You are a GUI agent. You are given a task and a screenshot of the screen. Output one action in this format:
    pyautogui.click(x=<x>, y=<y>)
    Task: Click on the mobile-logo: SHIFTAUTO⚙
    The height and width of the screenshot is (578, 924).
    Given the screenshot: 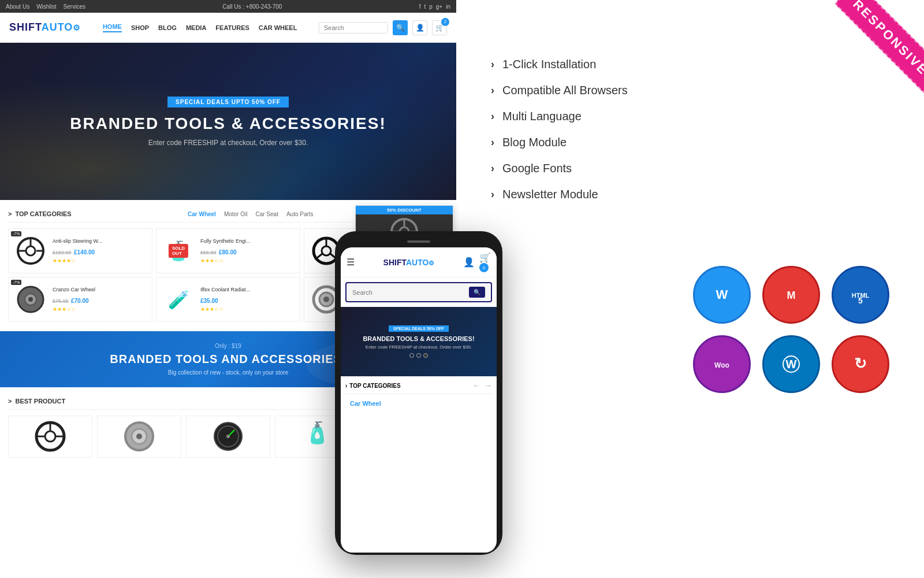 What is the action you would take?
    pyautogui.click(x=409, y=262)
    